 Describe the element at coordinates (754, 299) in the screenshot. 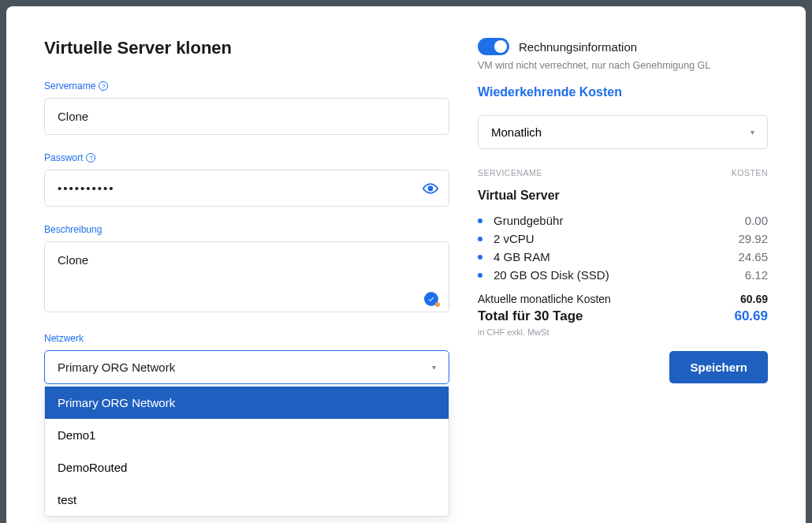

I see `current-cost-value: 60.69` at that location.